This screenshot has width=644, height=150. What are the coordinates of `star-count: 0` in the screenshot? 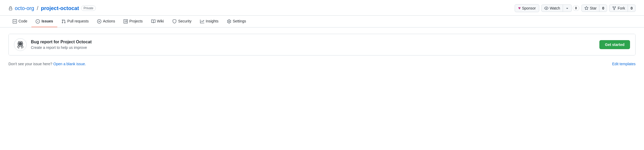 It's located at (603, 8).